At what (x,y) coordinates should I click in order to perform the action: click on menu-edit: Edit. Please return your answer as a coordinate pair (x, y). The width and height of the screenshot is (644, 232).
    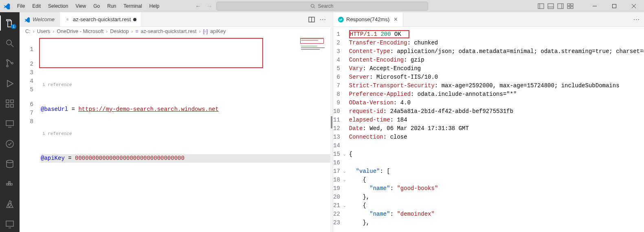
    Looking at the image, I should click on (37, 6).